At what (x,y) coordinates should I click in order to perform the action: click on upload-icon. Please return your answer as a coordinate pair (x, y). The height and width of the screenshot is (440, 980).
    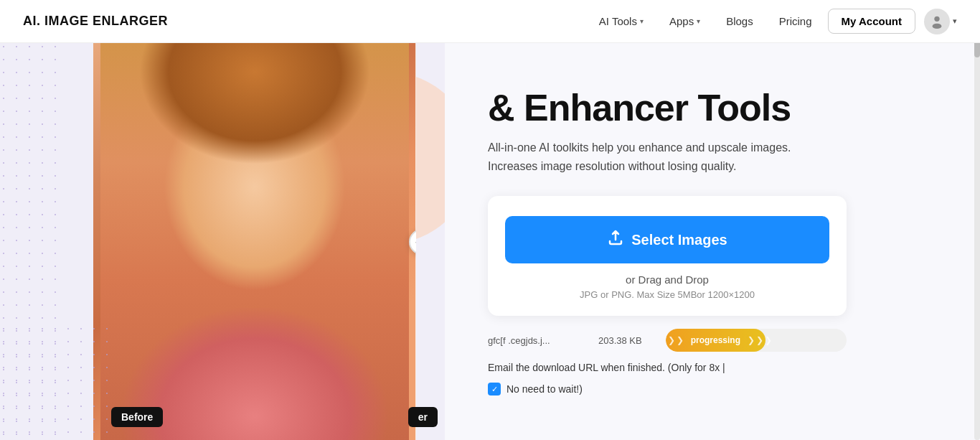
    Looking at the image, I should click on (616, 240).